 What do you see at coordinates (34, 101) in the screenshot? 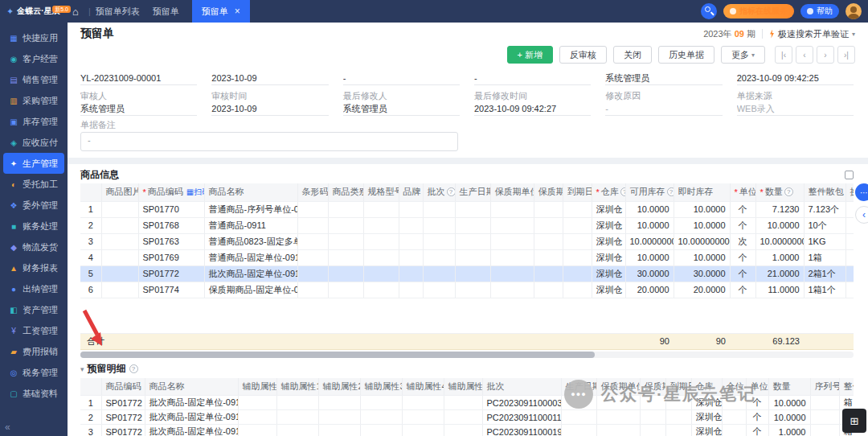
I see `sidebar-item-purchase: ▥采购管理` at bounding box center [34, 101].